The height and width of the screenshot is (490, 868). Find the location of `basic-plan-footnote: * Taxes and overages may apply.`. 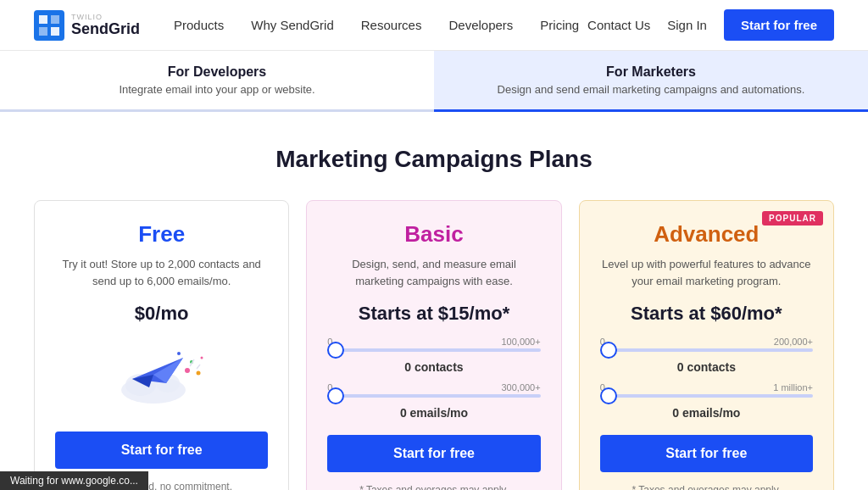

basic-plan-footnote: * Taxes and overages may apply. is located at coordinates (434, 487).